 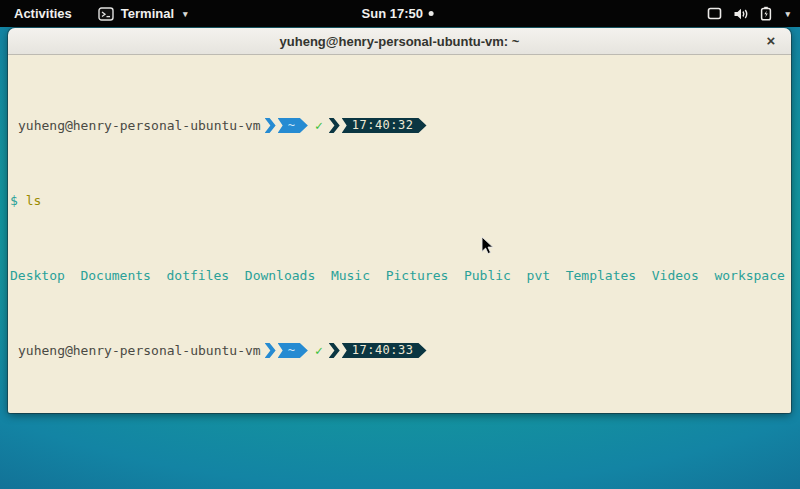 What do you see at coordinates (14, 200) in the screenshot?
I see `prompt-symbol: $` at bounding box center [14, 200].